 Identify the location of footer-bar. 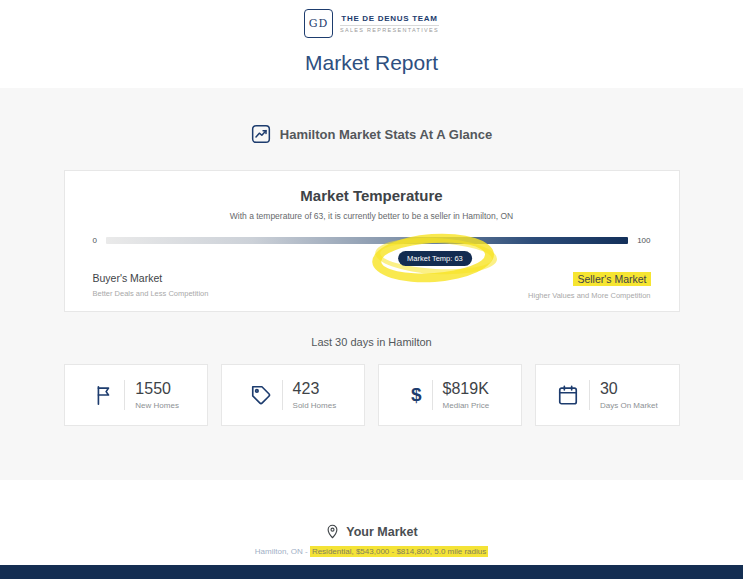
(372, 572).